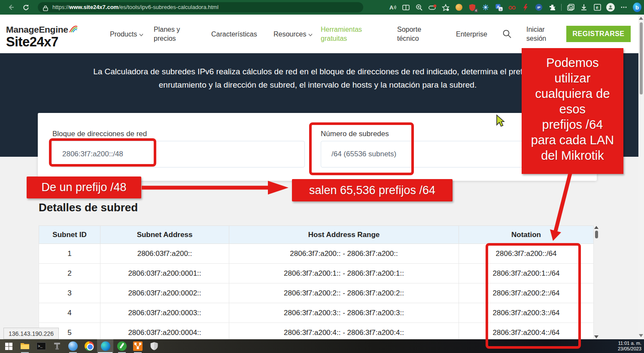 Image resolution: width=644 pixels, height=353 pixels. Describe the element at coordinates (459, 7) in the screenshot. I see `extension-orange-icon` at that location.